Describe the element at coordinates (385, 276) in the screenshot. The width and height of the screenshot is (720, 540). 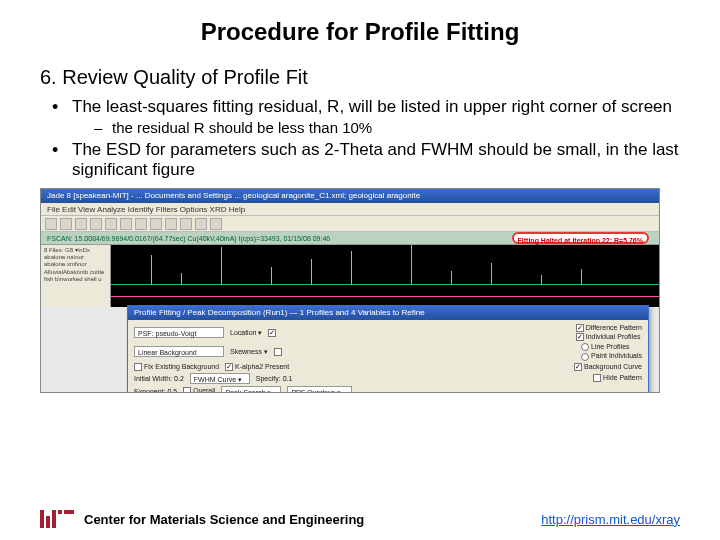
I see `diffraction-chart` at that location.